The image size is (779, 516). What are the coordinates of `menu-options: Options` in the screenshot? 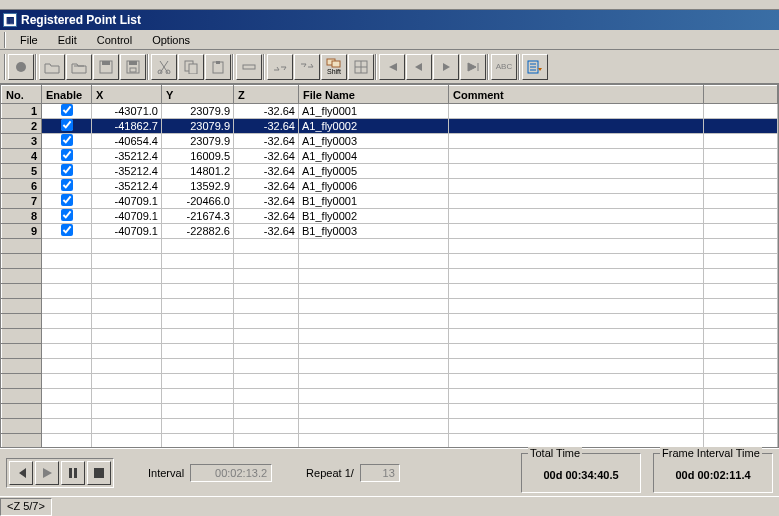 It's located at (171, 40).